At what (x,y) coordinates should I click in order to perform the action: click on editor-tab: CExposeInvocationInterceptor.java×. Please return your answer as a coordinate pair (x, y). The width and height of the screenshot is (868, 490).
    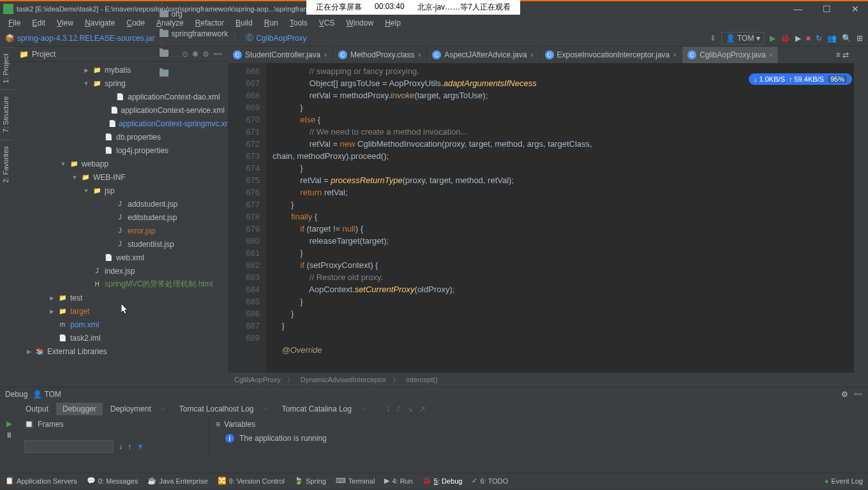
    Looking at the image, I should click on (611, 55).